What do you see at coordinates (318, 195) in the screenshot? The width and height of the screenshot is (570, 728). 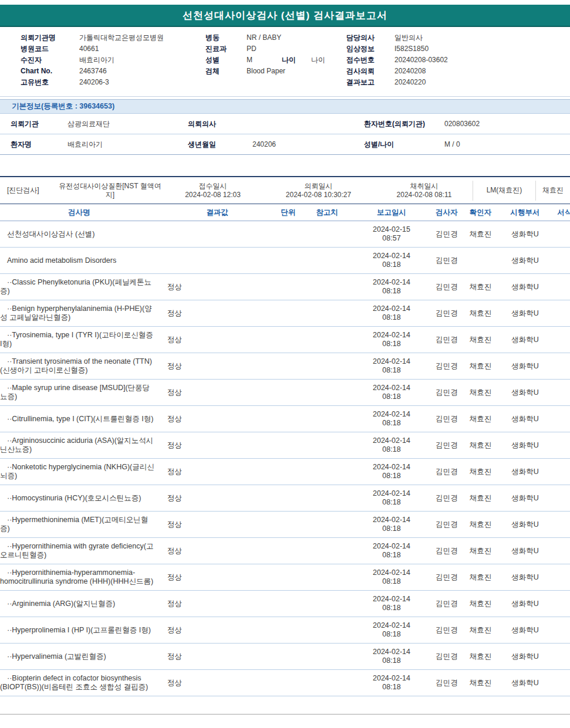 I see `request-time-value: 2024-02-08 10:30:27` at bounding box center [318, 195].